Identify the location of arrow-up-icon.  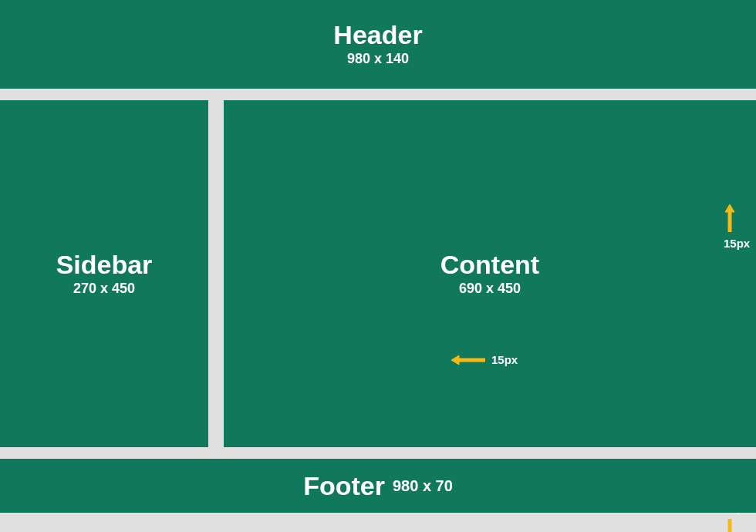
(737, 218).